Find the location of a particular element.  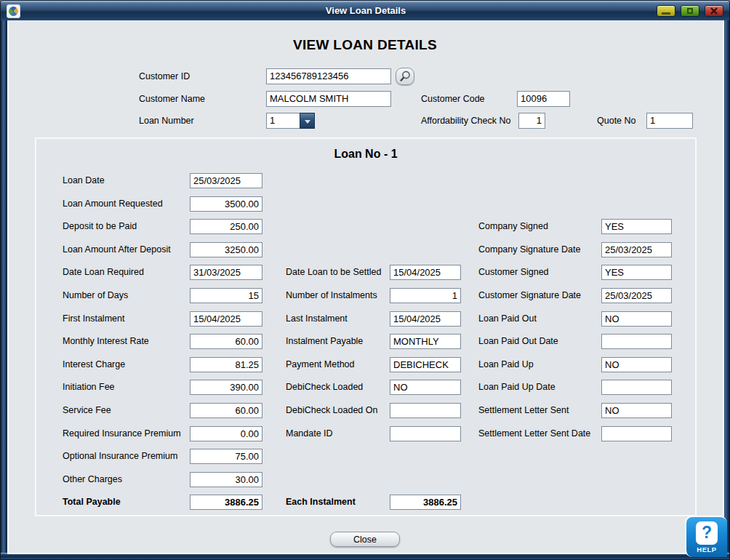

payment-method-label: Payment Method is located at coordinates (320, 365).